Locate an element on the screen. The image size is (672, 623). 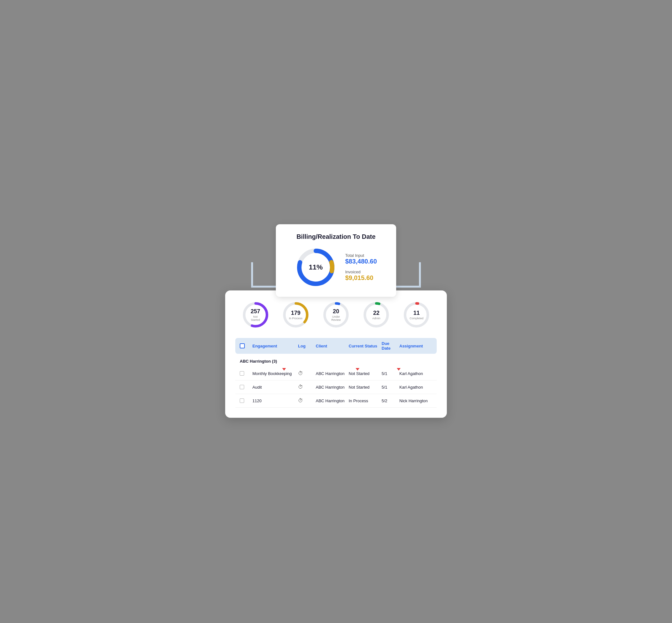
mini-donut-text-0: Not Started is located at coordinates (255, 318).